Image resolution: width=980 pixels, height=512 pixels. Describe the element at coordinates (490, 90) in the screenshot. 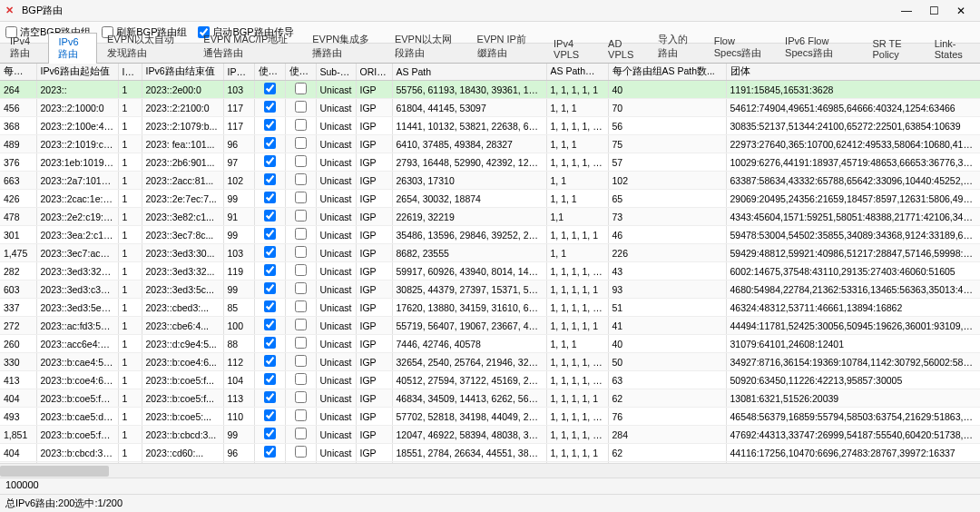

I see `table-row: 2642023::12023::2e00:0103UnicastIGP55756…` at that location.